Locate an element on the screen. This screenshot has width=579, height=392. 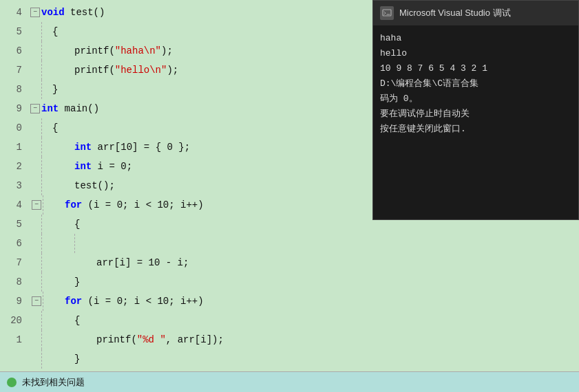
console-line: D:\编程合集\C语言合集 is located at coordinates (476, 84).